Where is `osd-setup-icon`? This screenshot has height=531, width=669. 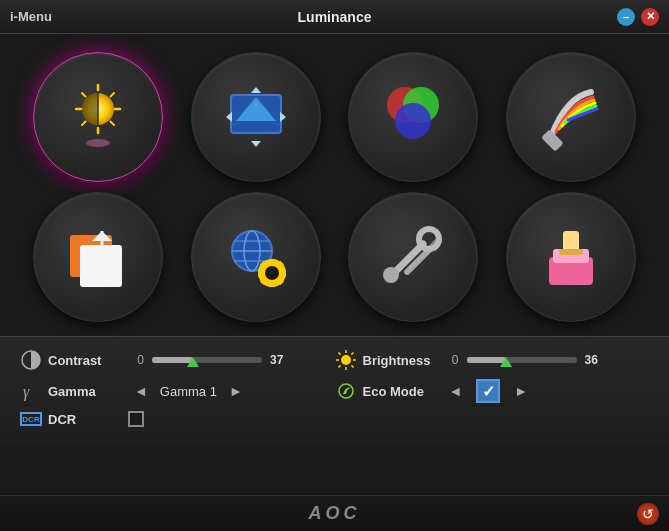 osd-setup-icon is located at coordinates (98, 257).